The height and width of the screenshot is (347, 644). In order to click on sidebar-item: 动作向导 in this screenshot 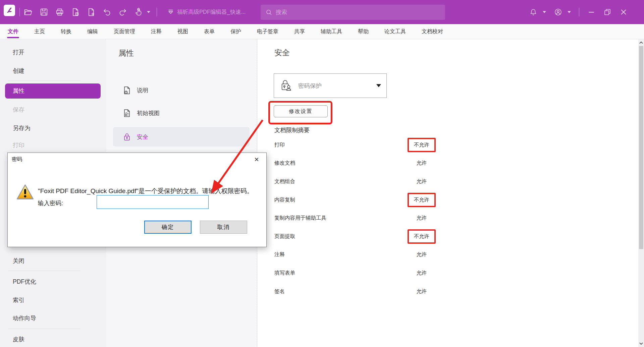, I will do `click(56, 318)`.